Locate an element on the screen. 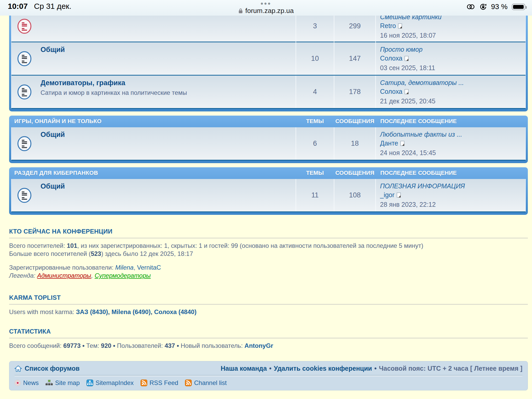 Image resolution: width=532 pixels, height=399 pixels. newest-user-link: AntonyGr is located at coordinates (259, 345).